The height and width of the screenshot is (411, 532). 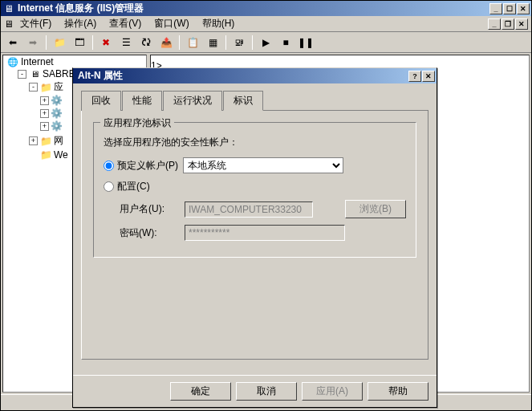 What do you see at coordinates (510, 9) in the screenshot?
I see `maximize-button: ☐` at bounding box center [510, 9].